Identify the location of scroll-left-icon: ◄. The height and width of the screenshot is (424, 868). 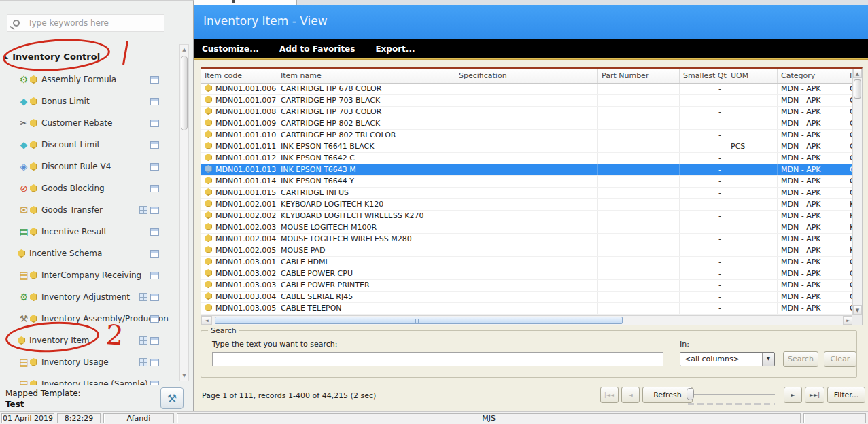
(207, 321).